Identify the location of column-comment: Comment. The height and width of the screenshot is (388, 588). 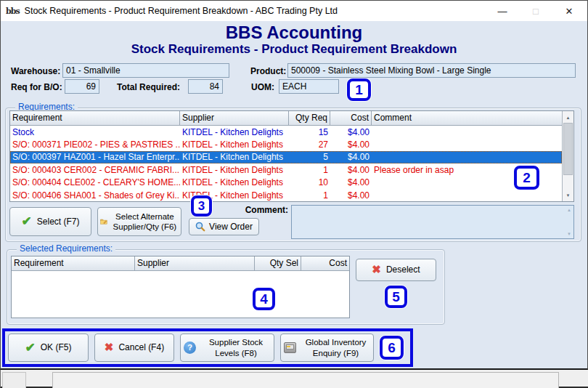
(467, 118).